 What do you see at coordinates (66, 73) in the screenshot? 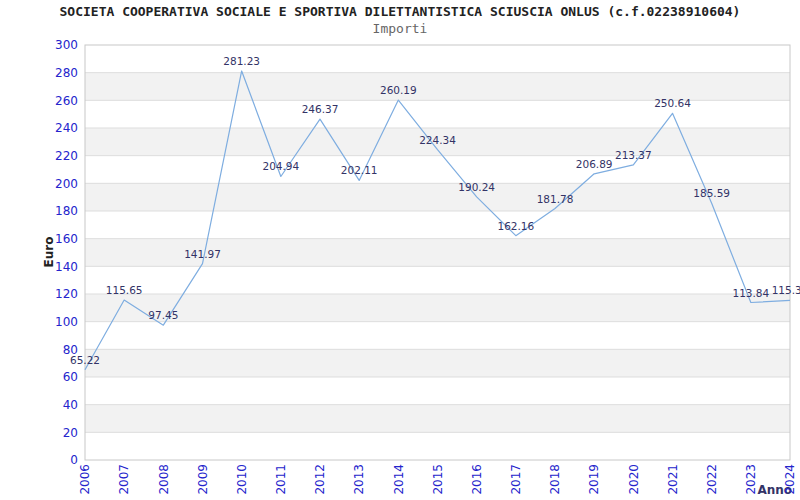
I see `y-tick-label: 280` at bounding box center [66, 73].